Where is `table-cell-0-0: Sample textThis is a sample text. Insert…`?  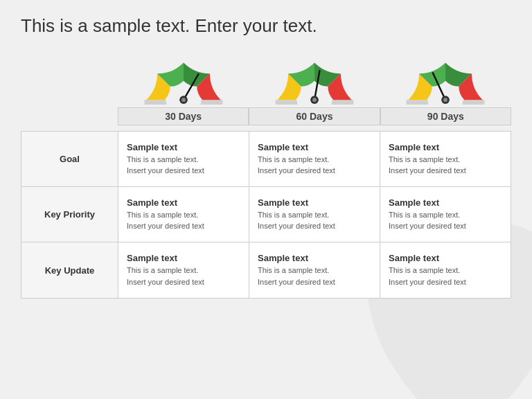 table-cell-0-0: Sample textThis is a sample text. Insert… is located at coordinates (184, 159).